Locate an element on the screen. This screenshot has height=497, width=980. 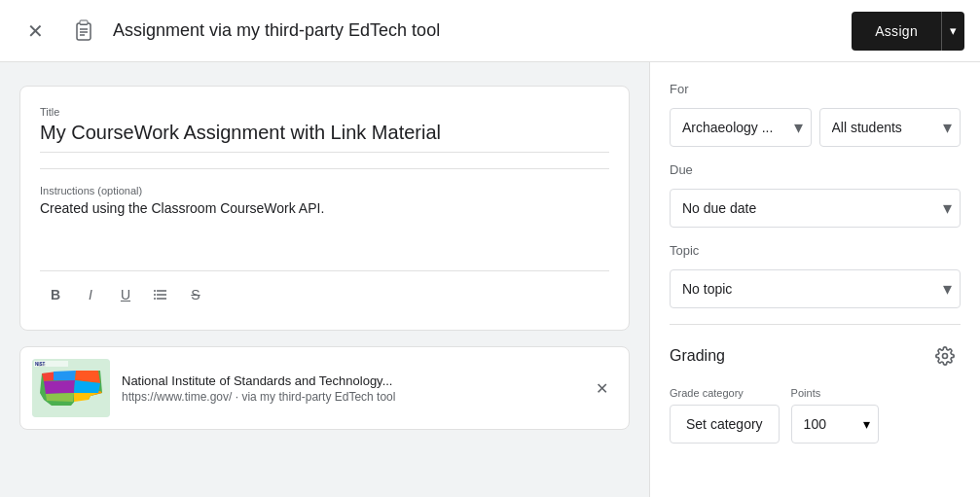
points-dropdown-icon: ▾ is located at coordinates (866, 424).